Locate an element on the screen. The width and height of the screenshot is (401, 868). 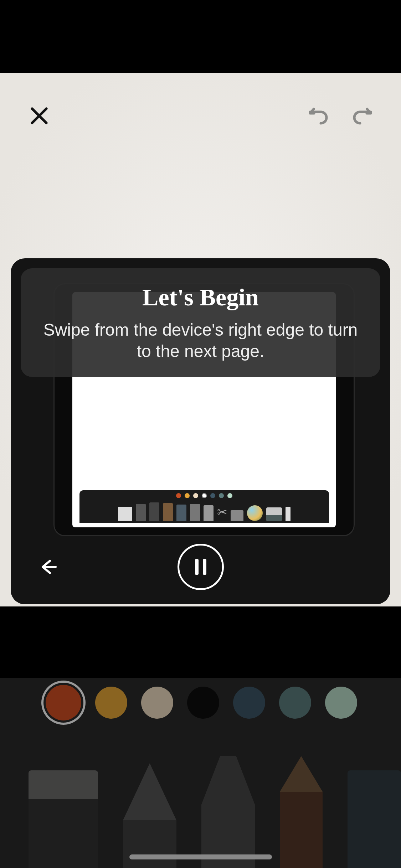
pen-tool is located at coordinates (150, 816).